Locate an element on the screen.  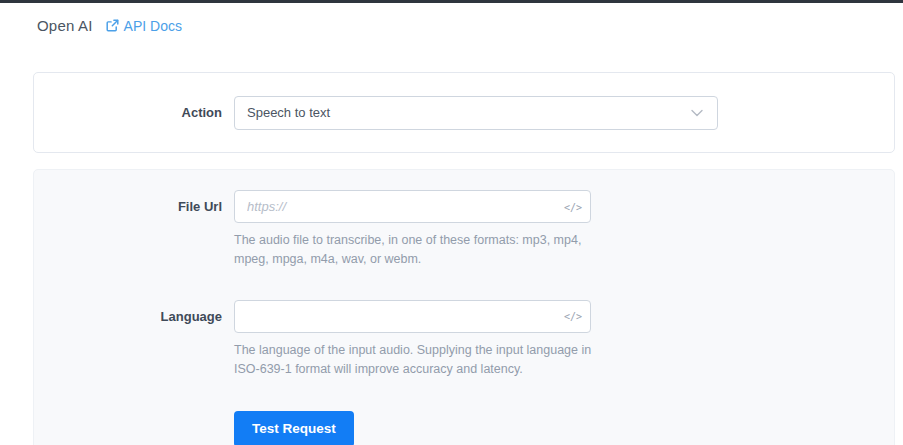
external-link-icon is located at coordinates (112, 26).